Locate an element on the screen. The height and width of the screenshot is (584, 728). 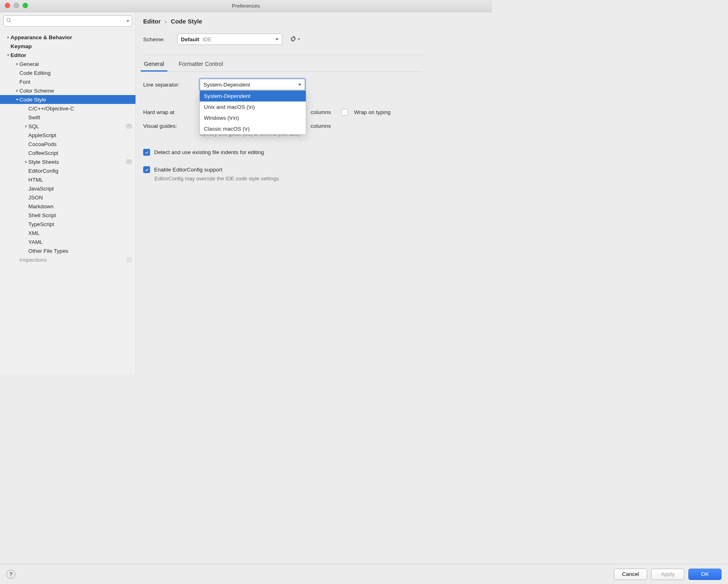
tree-item: Keymap is located at coordinates (68, 46).